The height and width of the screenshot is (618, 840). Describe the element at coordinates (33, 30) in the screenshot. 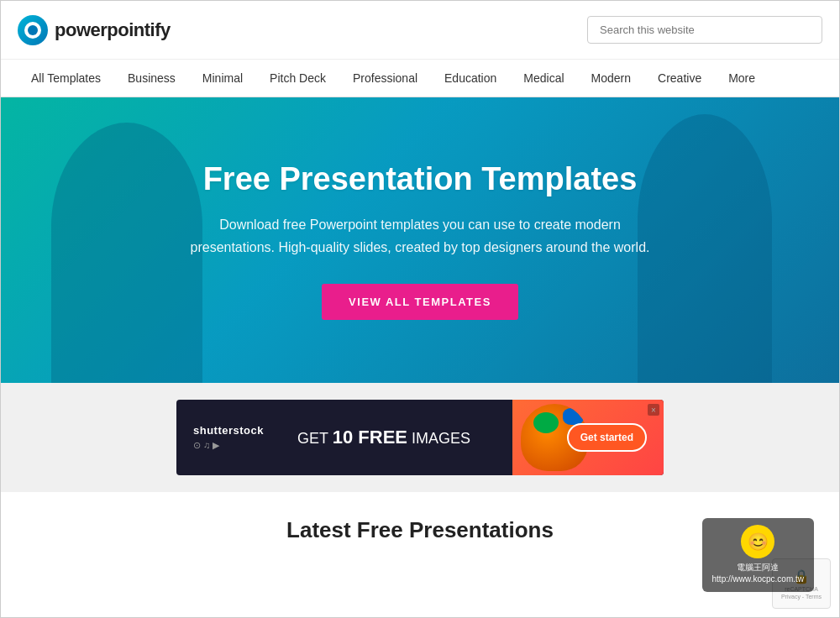

I see `site-logo-icon` at that location.